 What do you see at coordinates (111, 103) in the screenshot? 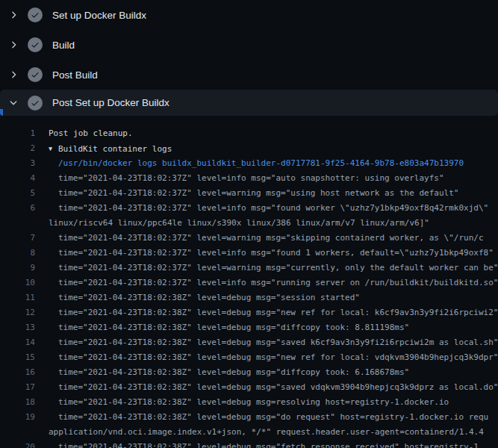
I see `step-label: Post Set up Docker Buildx` at bounding box center [111, 103].